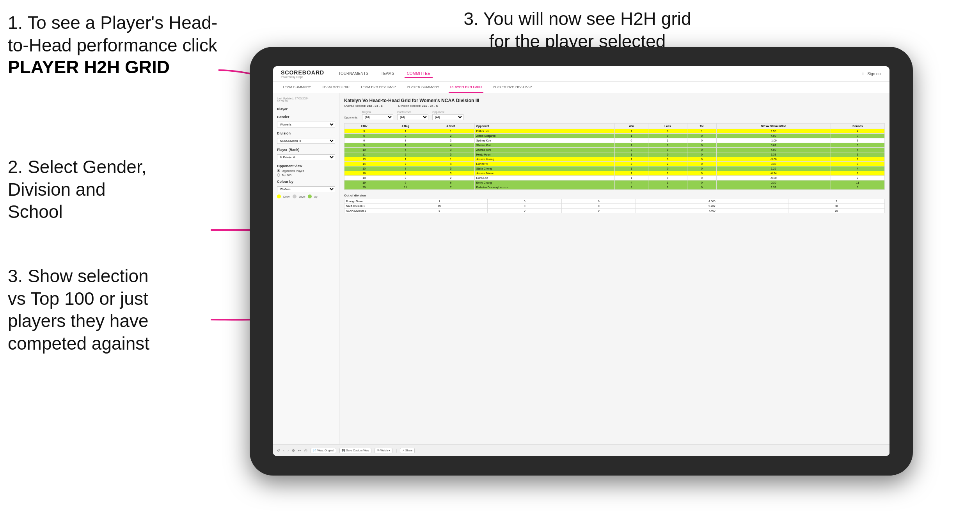 The image size is (980, 527). Describe the element at coordinates (448, 117) in the screenshot. I see `opponent-select: (All)` at that location.